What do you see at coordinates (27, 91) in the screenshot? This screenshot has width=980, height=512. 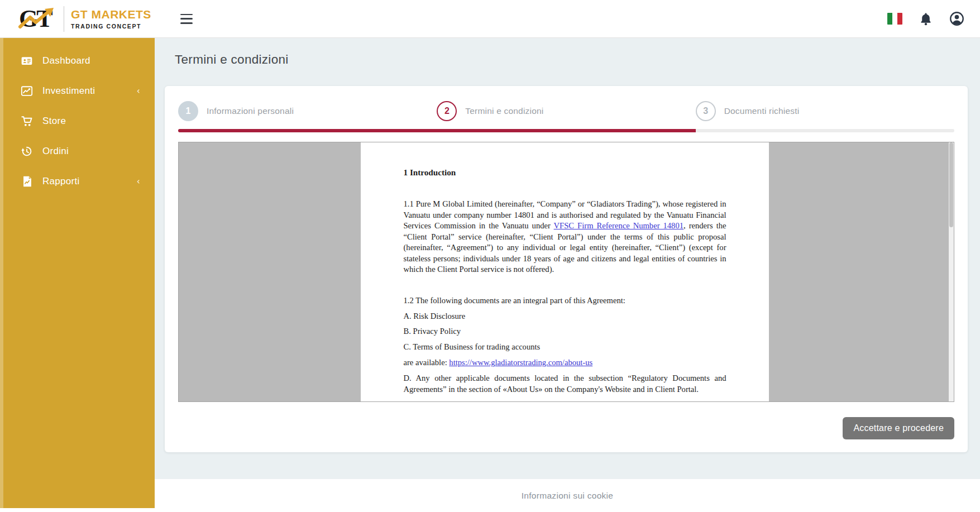 I see `chart-line-icon` at bounding box center [27, 91].